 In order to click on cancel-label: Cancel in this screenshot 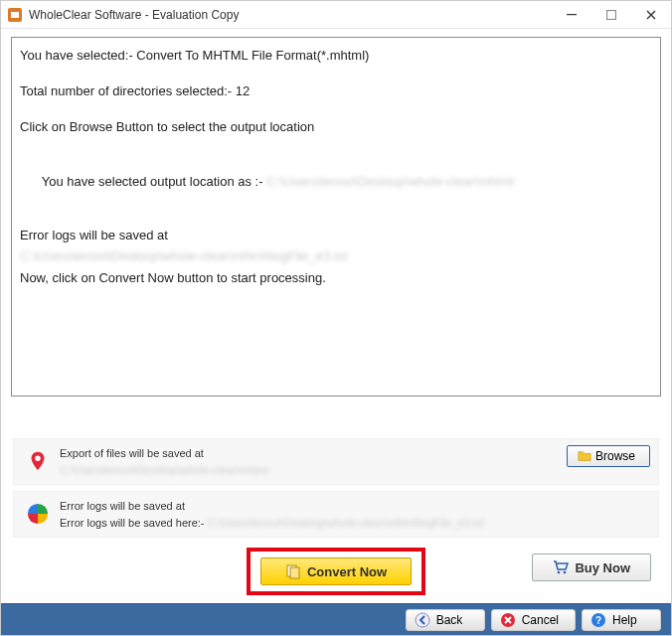, I will do `click(541, 620)`.